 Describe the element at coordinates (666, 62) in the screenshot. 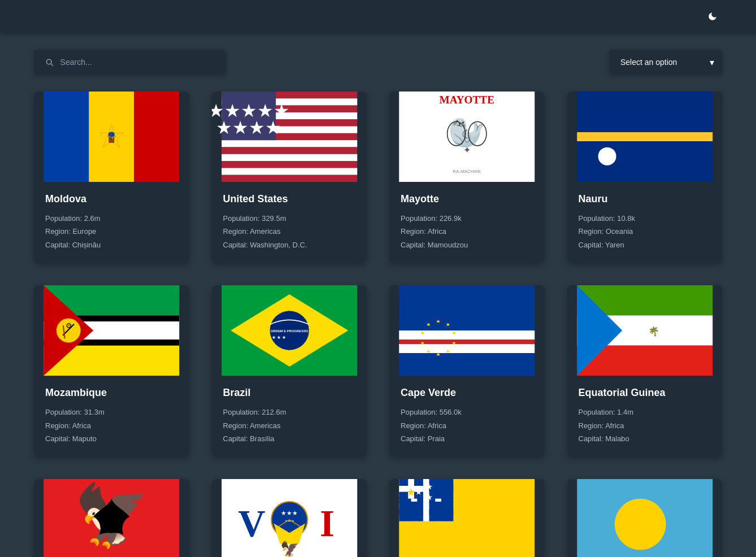

I see `region-select: Select an option Africa Americas Asia Eu…` at that location.